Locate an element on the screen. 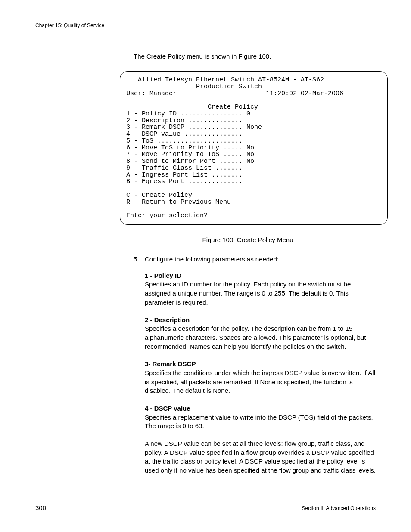  step-number: 5. is located at coordinates (139, 259).